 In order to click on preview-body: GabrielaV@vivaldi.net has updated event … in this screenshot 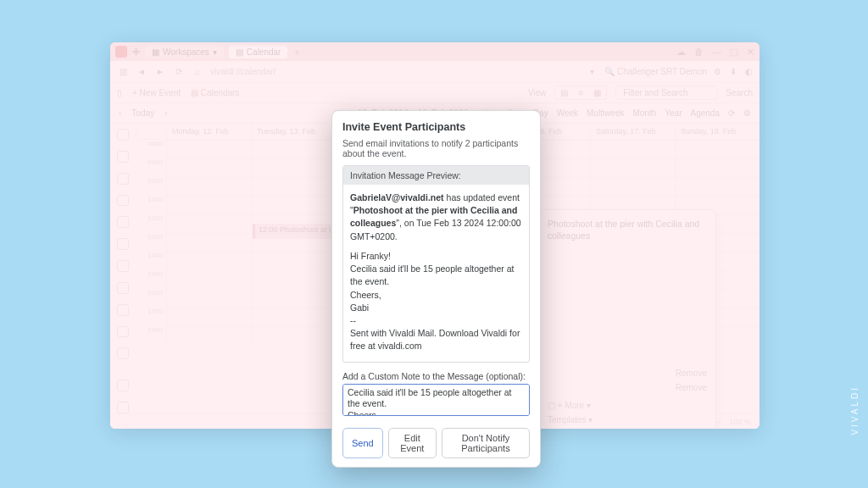, I will do `click(436, 273)`.